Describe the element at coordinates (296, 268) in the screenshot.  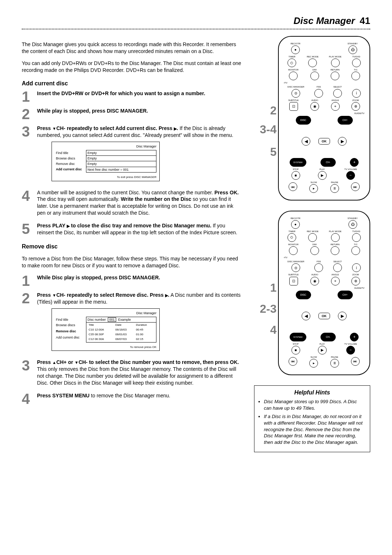
I see `disc-manager-icon: ⊝` at that location.